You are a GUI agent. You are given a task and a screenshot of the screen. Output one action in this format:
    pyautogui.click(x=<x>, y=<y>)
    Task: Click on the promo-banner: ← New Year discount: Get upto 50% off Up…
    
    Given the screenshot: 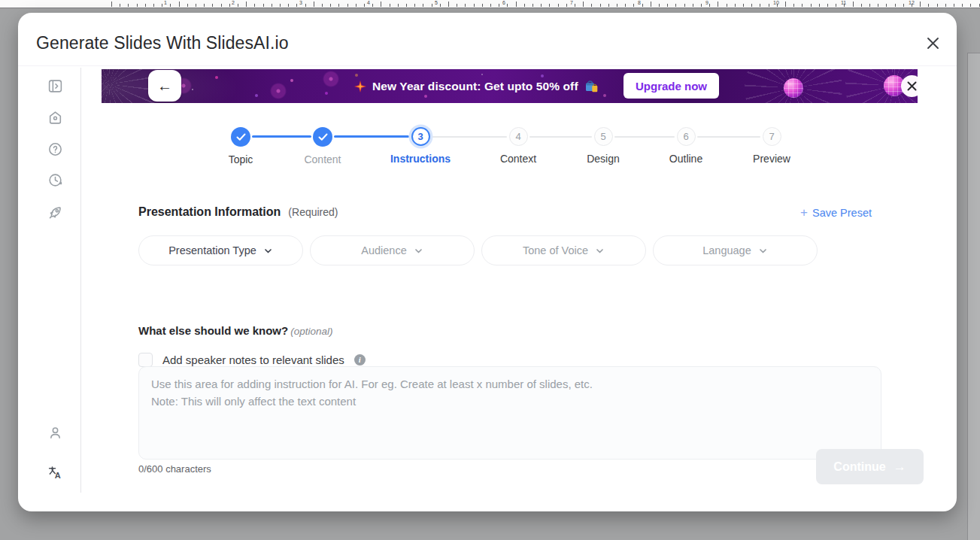 What is the action you would take?
    pyautogui.click(x=510, y=86)
    